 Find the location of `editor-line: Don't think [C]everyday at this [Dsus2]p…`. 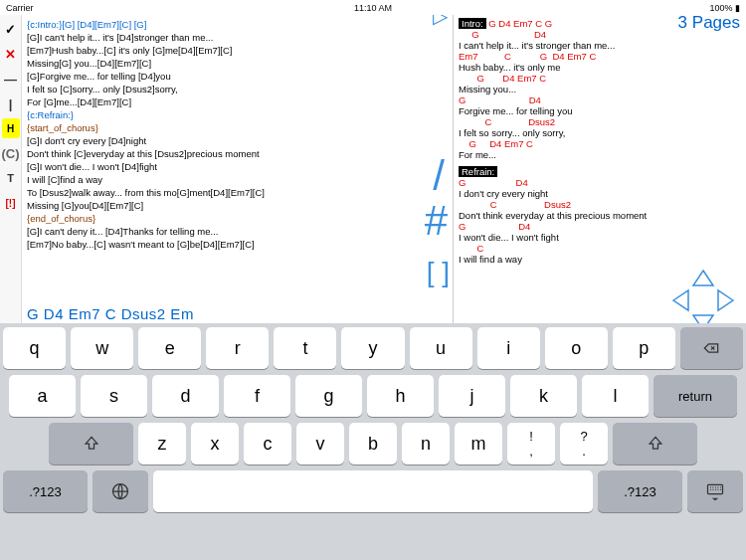

editor-line: Don't think [C]everyday at this [Dsus2]p… is located at coordinates (237, 153).